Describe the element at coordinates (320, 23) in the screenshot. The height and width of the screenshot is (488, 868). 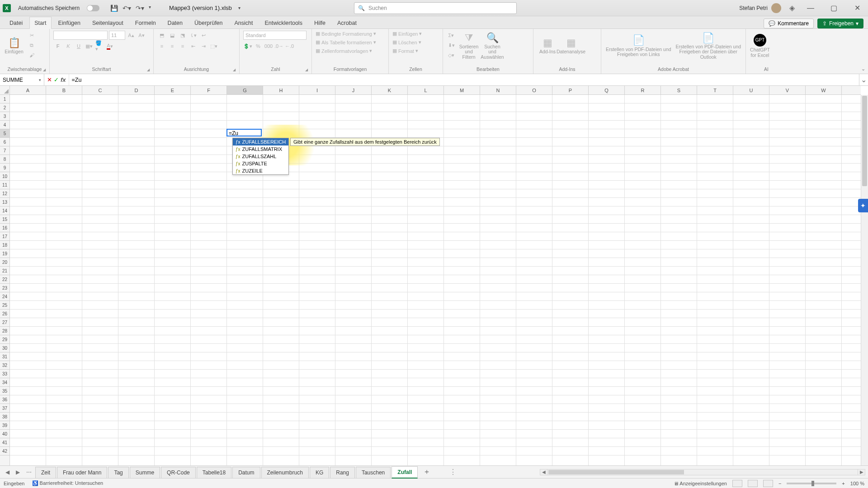
I see `ribbon-tab-hilfe: Hilfe` at that location.